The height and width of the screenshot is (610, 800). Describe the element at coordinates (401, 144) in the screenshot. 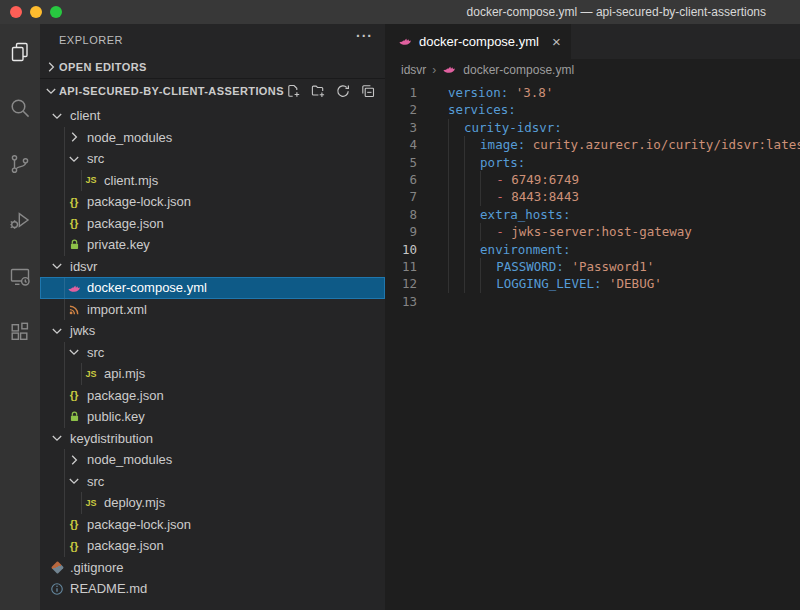

I see `line-number: 4` at that location.